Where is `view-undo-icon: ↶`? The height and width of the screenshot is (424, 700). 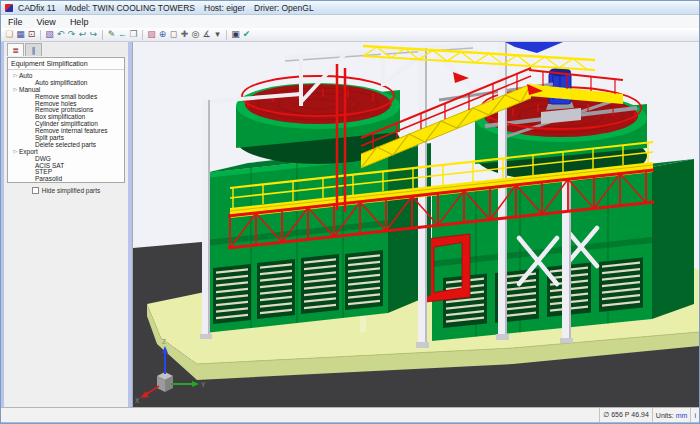 view-undo-icon: ↶ is located at coordinates (60, 34).